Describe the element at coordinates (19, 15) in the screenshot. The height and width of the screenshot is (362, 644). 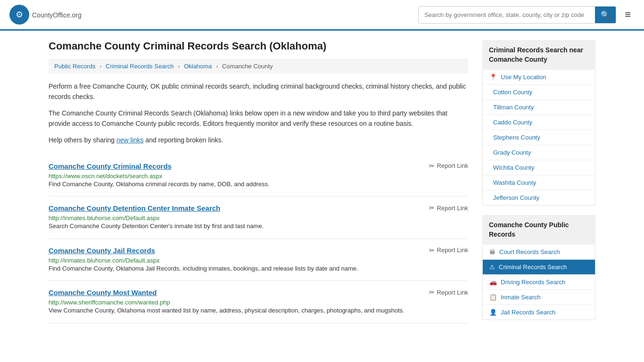
I see `logo-icon: ⚙` at that location.